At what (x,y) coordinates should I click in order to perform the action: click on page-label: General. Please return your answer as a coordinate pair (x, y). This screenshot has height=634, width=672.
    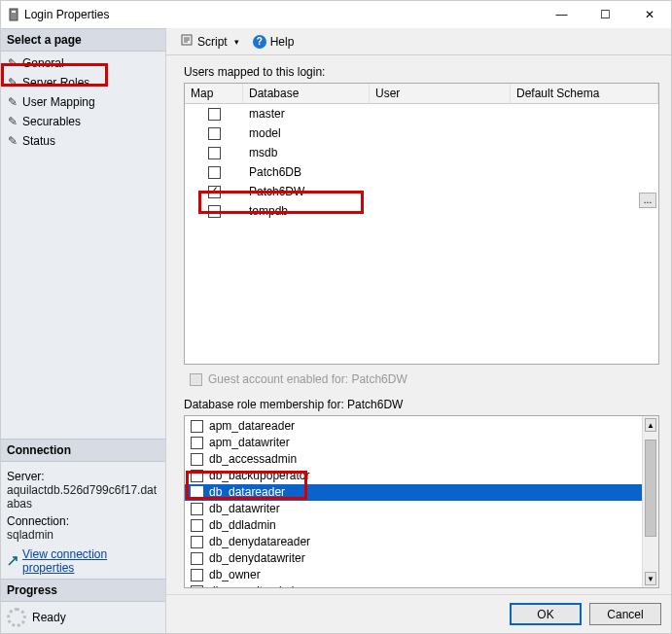
    Looking at the image, I should click on (43, 63).